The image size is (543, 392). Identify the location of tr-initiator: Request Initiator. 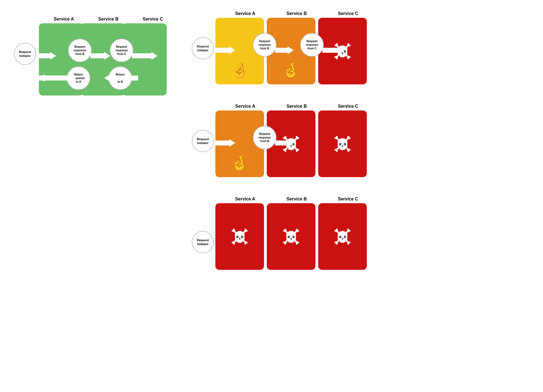
(203, 48).